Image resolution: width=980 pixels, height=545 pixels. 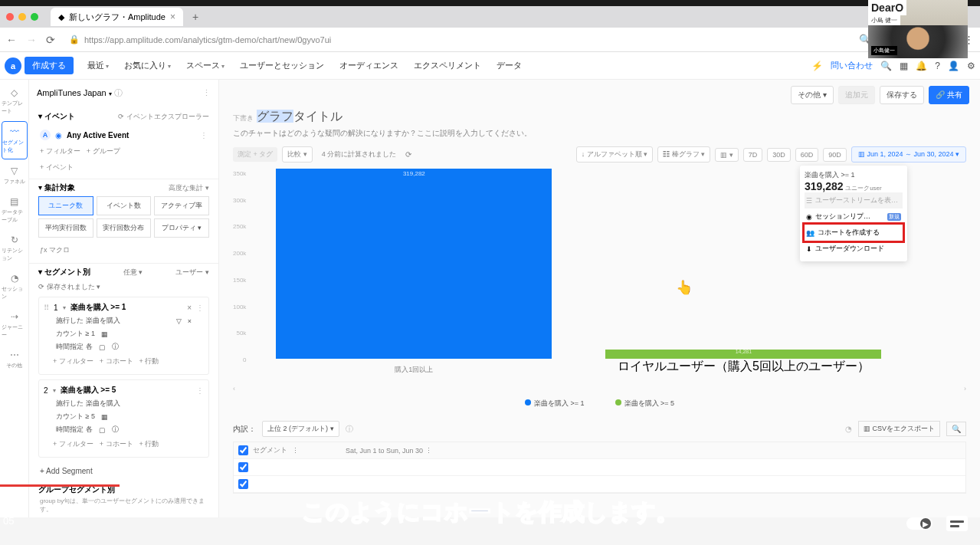 I want to click on drag-icon: ⠿, so click(x=46, y=308).